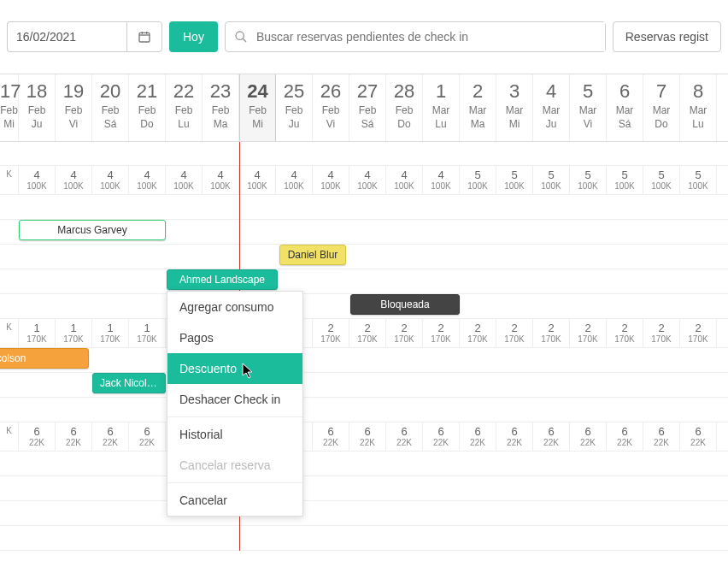 The height and width of the screenshot is (561, 728). Describe the element at coordinates (44, 358) in the screenshot. I see `reservation-k-nicolson: k Nicolson` at that location.